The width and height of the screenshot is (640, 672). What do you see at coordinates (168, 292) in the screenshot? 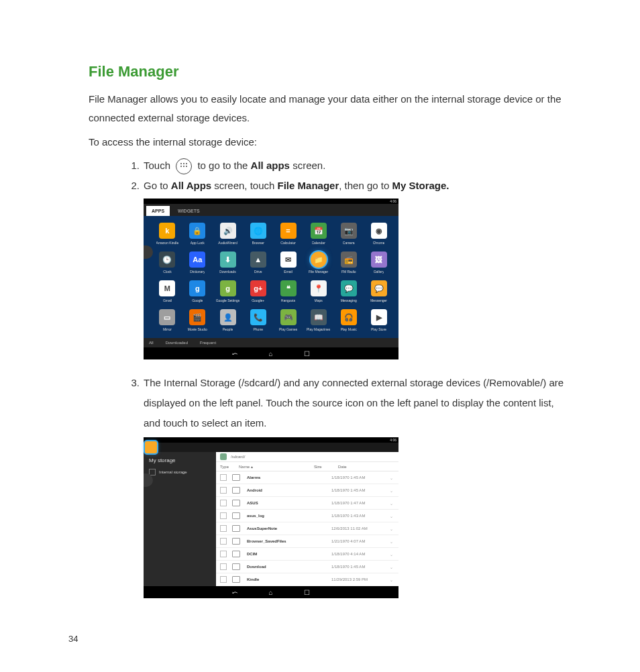
I see `app-gmail: MGmail` at bounding box center [168, 292].